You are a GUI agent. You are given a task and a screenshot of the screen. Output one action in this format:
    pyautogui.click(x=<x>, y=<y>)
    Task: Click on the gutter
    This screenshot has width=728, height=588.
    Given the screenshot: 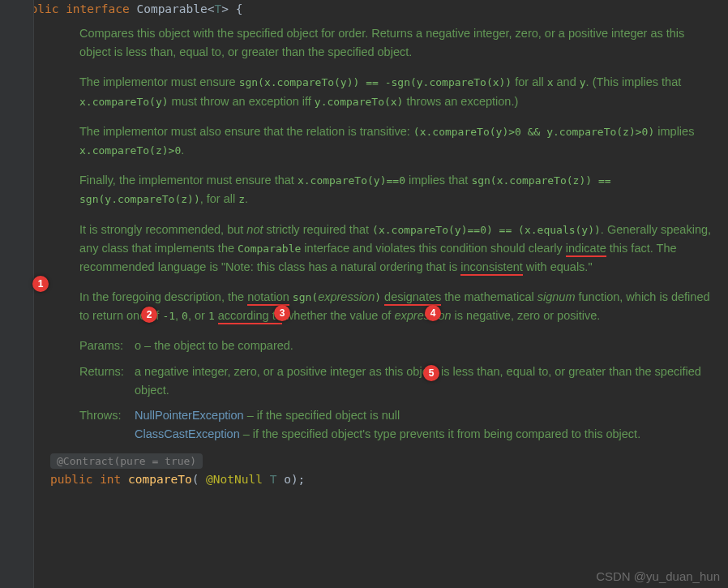 What is the action you would take?
    pyautogui.click(x=17, y=294)
    